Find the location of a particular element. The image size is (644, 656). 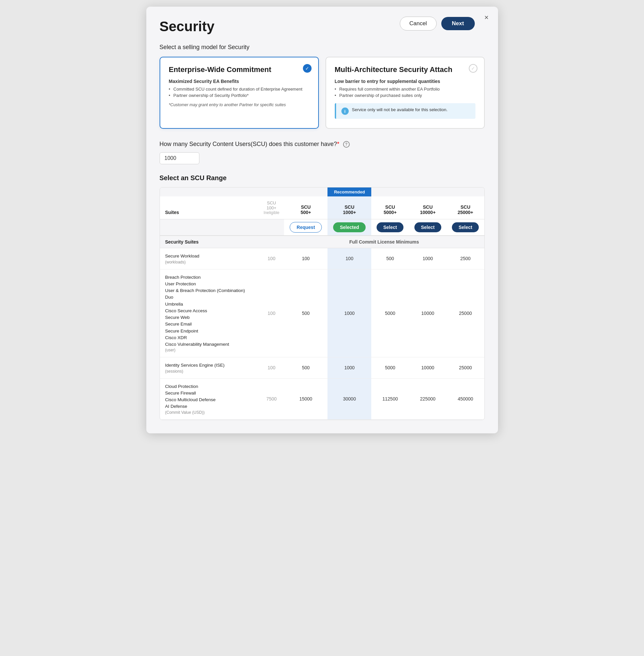

security-suites-label: Security Suites is located at coordinates (210, 242).